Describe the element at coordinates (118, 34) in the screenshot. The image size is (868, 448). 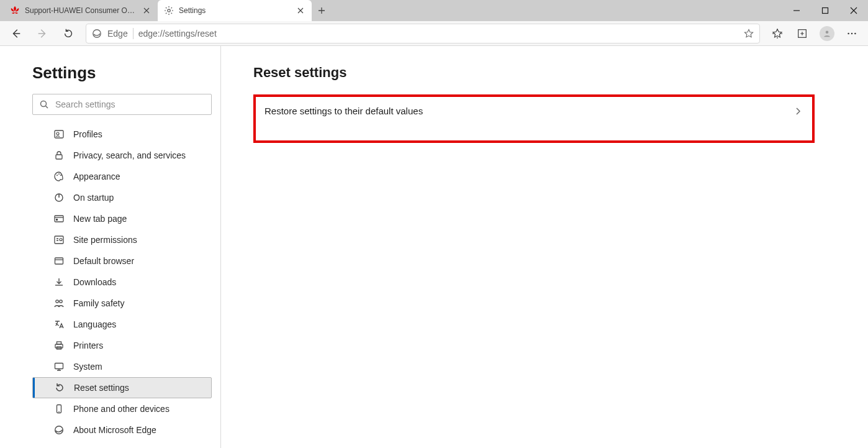
I see `omnibox-protocol: Edge` at that location.